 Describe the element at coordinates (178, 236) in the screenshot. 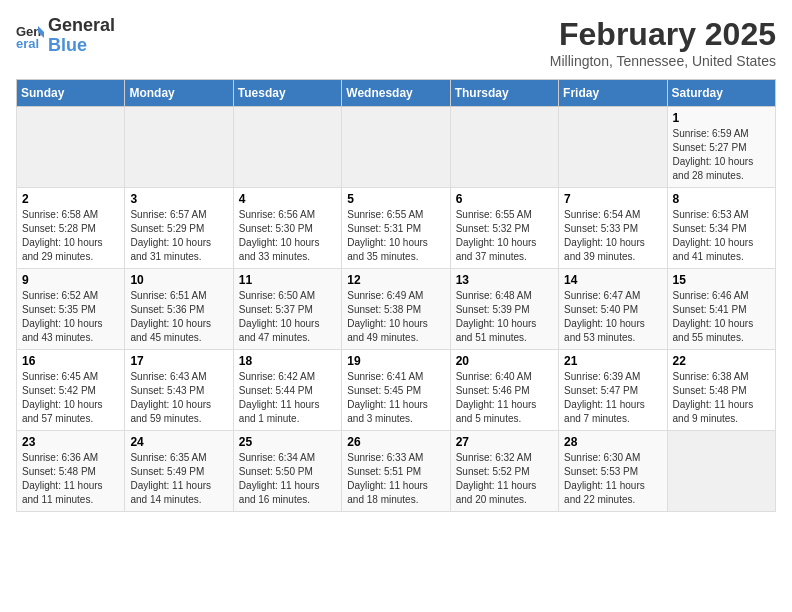

I see `day-info: Sunrise: 6:57 AM Sunset: 5:29 PM Dayligh…` at that location.